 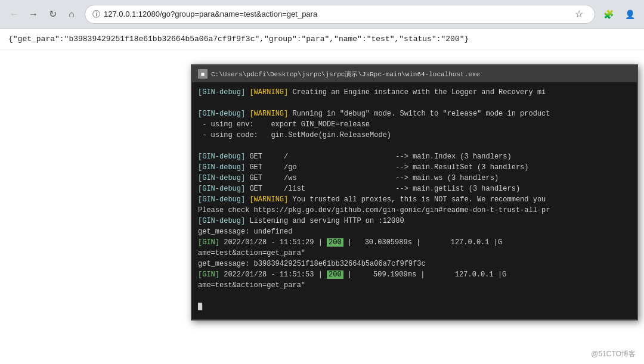 What do you see at coordinates (97, 14) in the screenshot?
I see `info-icon: ⓘ` at bounding box center [97, 14].